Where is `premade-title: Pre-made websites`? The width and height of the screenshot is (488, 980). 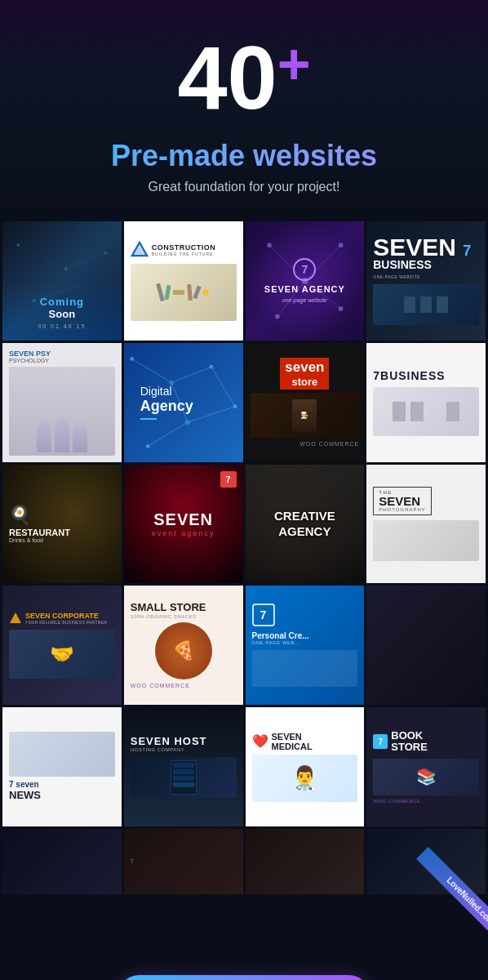
premade-title: Pre-made websites is located at coordinates (244, 156).